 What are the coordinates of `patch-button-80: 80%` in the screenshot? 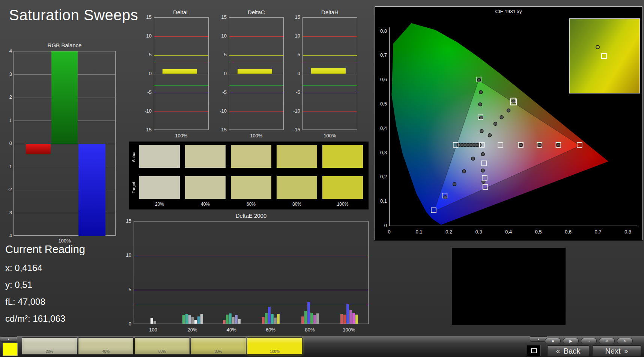 It's located at (218, 346).